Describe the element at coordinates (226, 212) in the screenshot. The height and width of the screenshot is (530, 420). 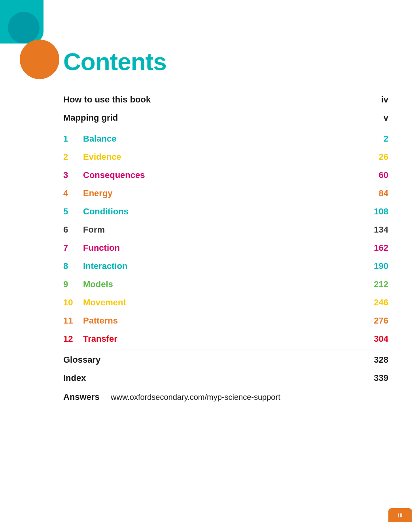
I see `chapter-row-5: 5 Conditions 108` at that location.